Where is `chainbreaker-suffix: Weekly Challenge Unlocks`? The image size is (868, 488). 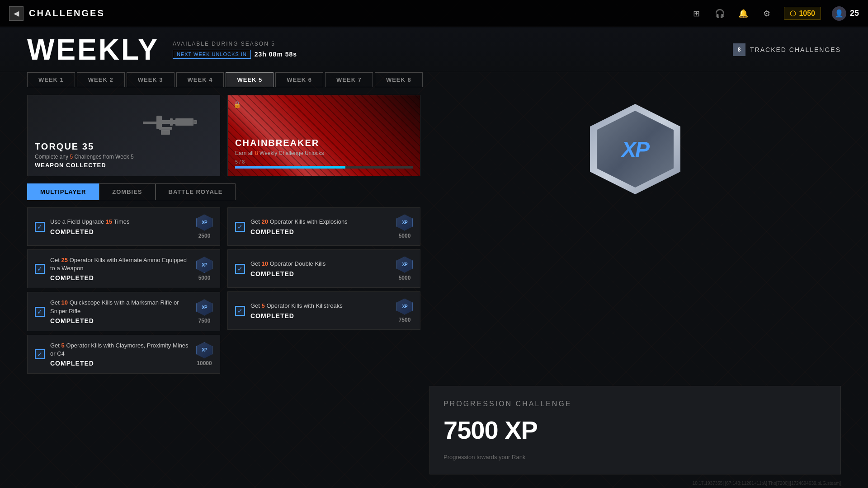 chainbreaker-suffix: Weekly Challenge Unlocks is located at coordinates (291, 153).